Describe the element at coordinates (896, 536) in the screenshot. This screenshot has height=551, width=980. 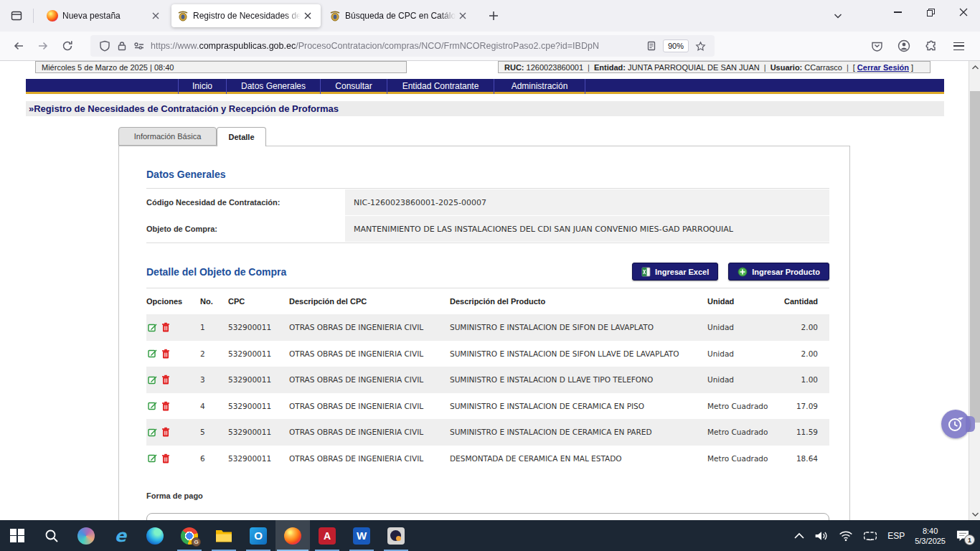
I see `keyboard-language: ESP` at that location.